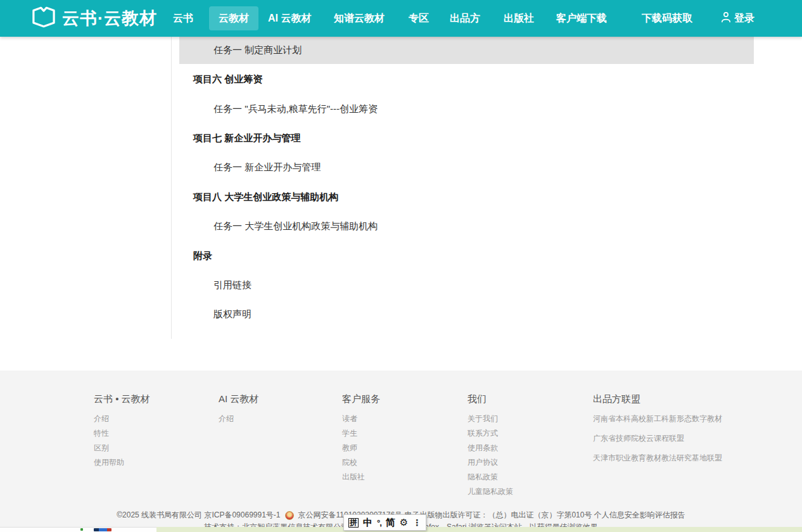  I want to click on nav-item-yunshu: 云书, so click(183, 18).